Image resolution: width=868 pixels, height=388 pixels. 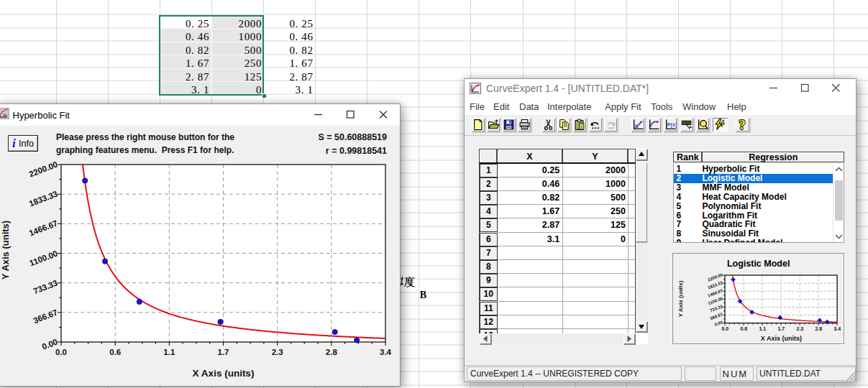 What do you see at coordinates (672, 125) in the screenshot?
I see `svg-text: P(x)` at bounding box center [672, 125].